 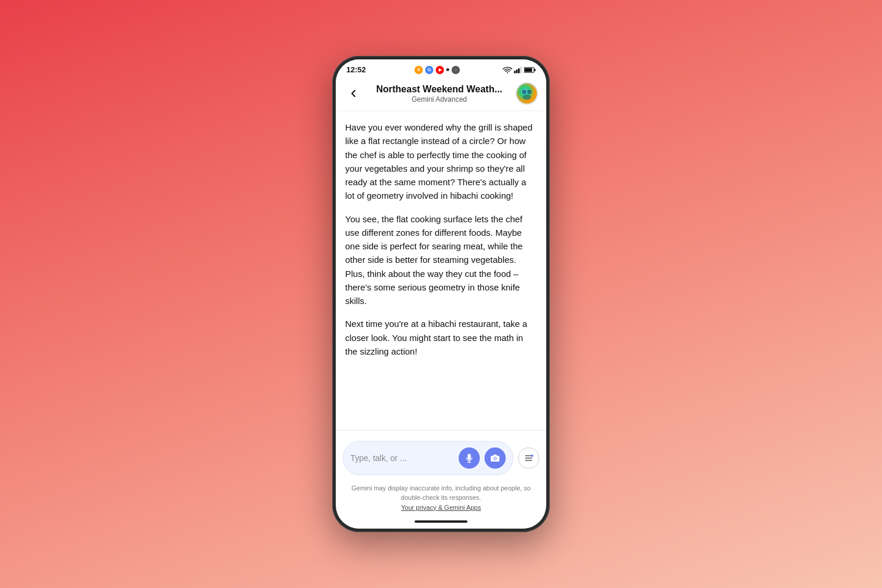 I want to click on battery-icon, so click(x=530, y=70).